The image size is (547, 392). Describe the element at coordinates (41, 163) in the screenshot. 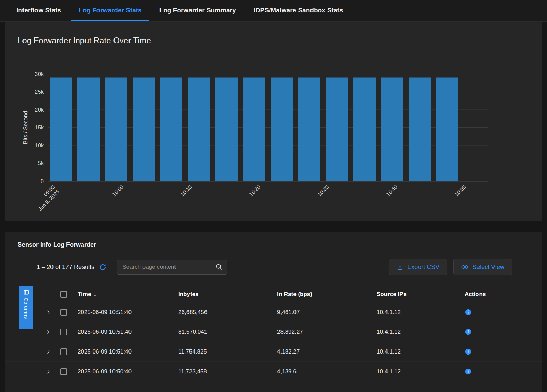

I see `y-tick-label: 5k` at that location.